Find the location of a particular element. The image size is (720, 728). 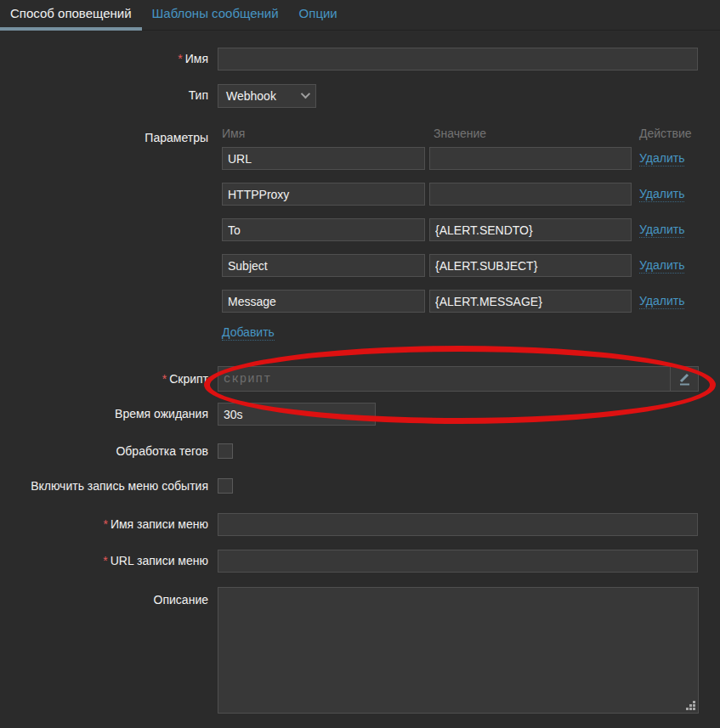

menu-name-row: *Имя записи меню is located at coordinates (360, 525).